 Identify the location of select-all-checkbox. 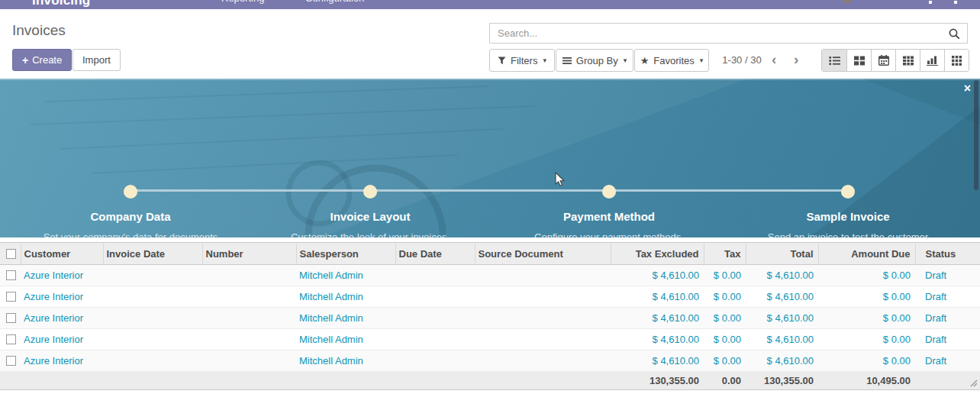
(11, 254).